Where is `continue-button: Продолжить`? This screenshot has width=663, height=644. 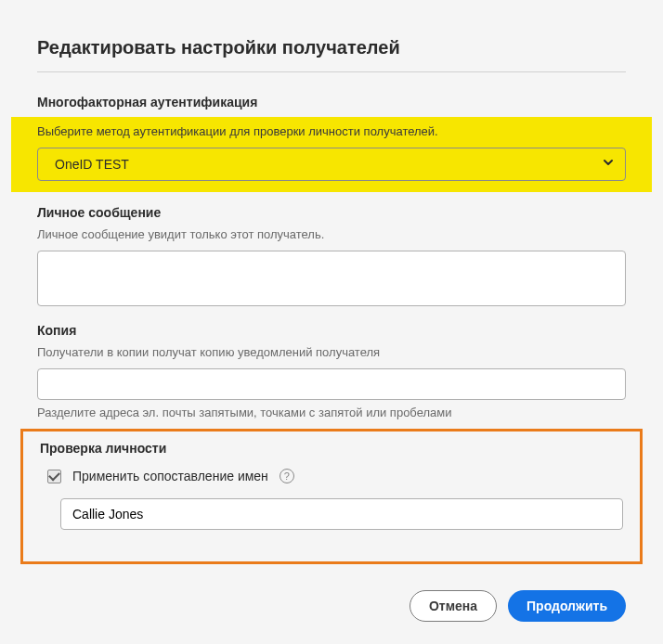
continue-button: Продолжить is located at coordinates (566, 606).